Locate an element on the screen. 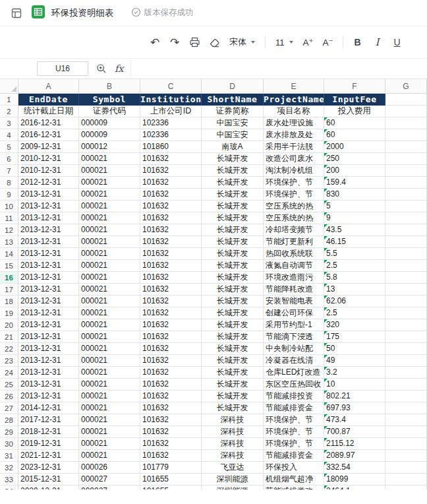 Image resolution: width=427 pixels, height=504 pixels. row-number: 34 is located at coordinates (9, 488).